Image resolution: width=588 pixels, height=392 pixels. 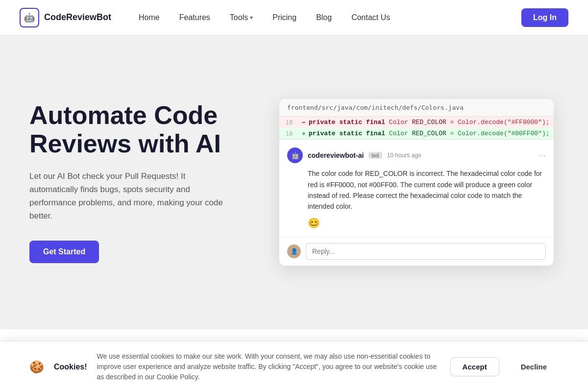 What do you see at coordinates (324, 18) in the screenshot?
I see `nav-blog: Blog` at bounding box center [324, 18].